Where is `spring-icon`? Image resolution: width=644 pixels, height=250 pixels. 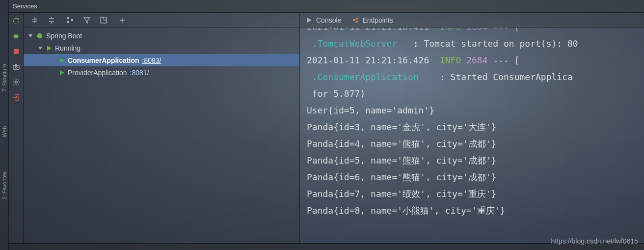
spring-icon is located at coordinates (40, 36).